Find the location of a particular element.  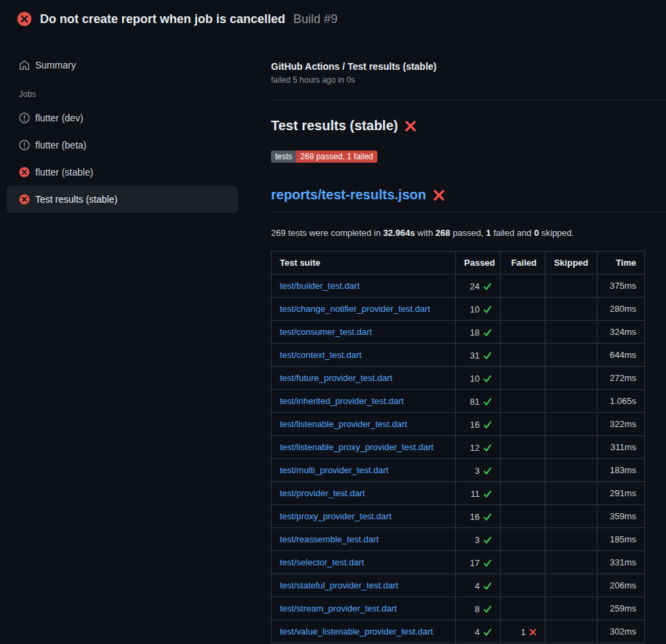

tests-badge: tests 268 passed, 1 failed is located at coordinates (324, 157).